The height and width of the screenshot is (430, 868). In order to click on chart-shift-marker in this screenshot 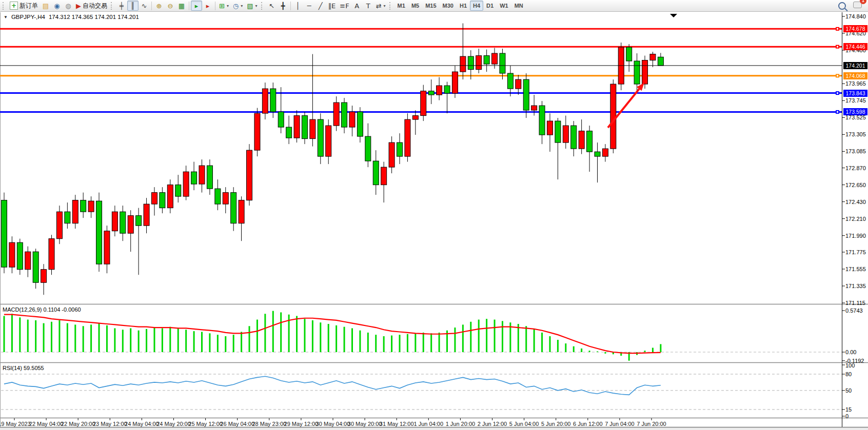, I will do `click(674, 15)`.